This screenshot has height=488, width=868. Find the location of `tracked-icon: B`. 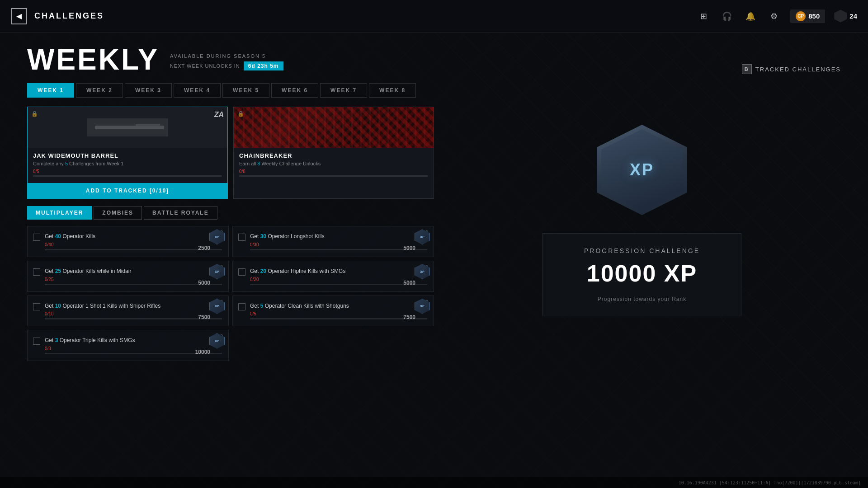

tracked-icon: B is located at coordinates (747, 69).